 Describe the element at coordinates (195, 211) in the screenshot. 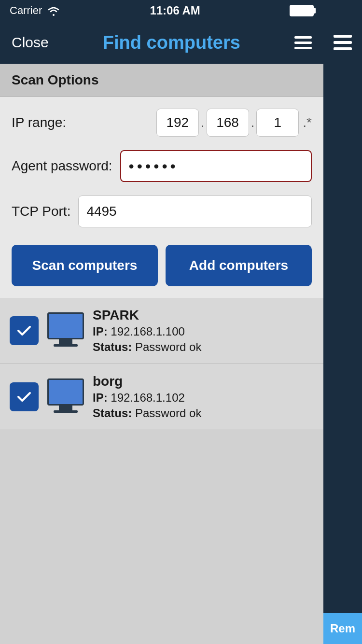

I see `tcp-port-input` at that location.